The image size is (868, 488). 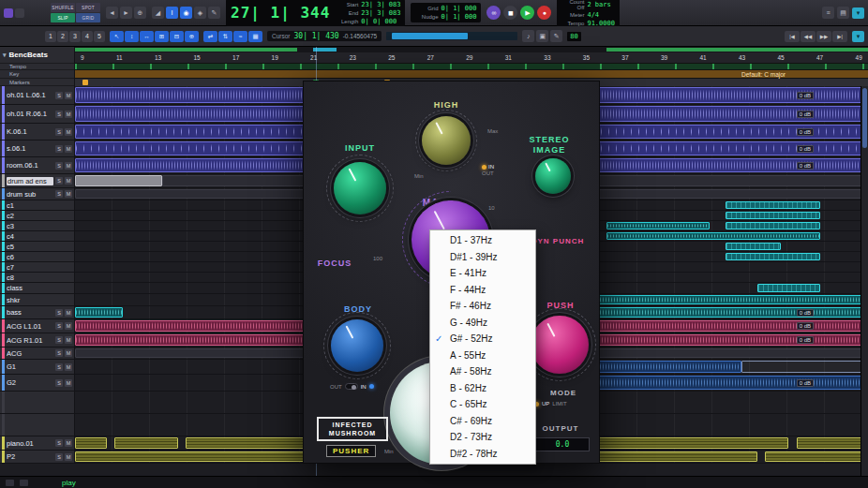 I want to click on track-name: ACG L1.01, so click(x=30, y=326).